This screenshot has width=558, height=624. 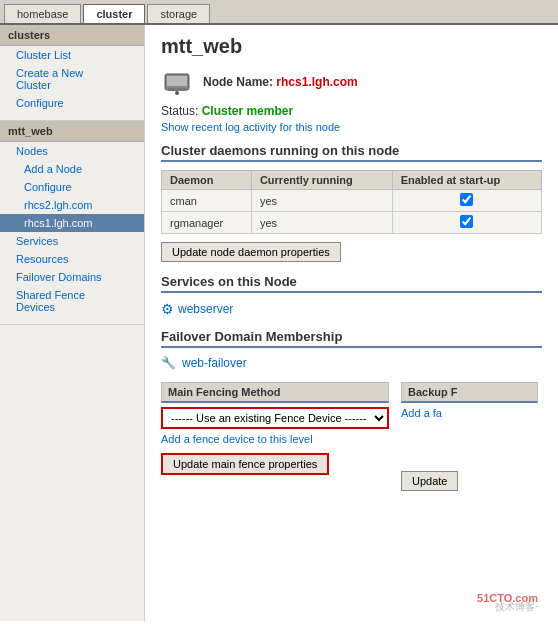 What do you see at coordinates (72, 301) in the screenshot?
I see `sidebar-item-shared-fence: Shared FenceDevices` at bounding box center [72, 301].